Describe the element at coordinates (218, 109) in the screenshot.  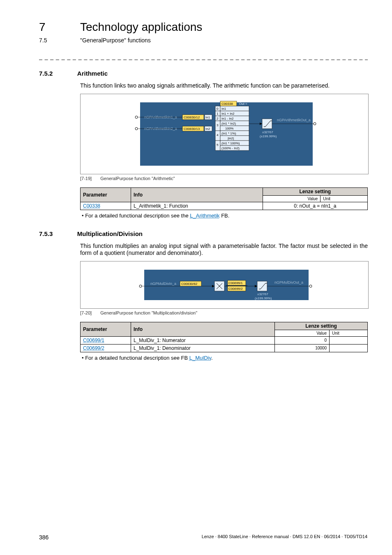
I see `opt-idx-0: 0` at that location.